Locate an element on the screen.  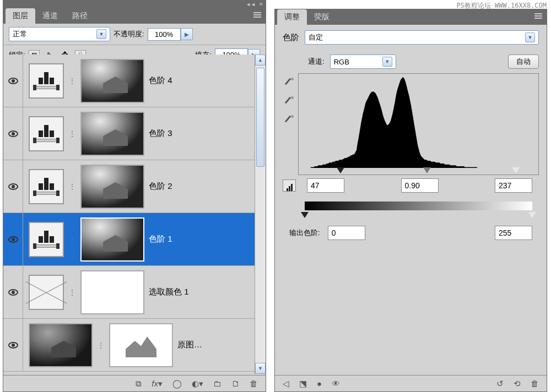
levels-title: 色阶 is located at coordinates (291, 37).